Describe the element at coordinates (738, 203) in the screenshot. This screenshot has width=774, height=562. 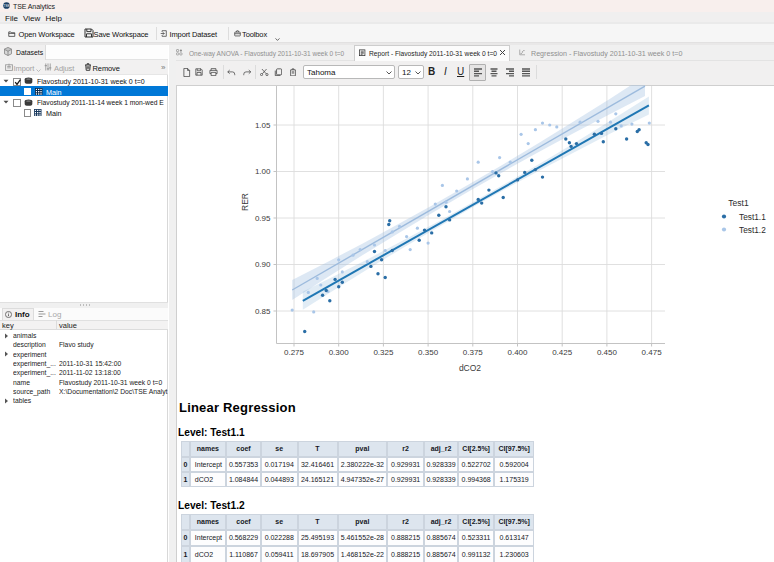
I see `svg-text: Test1` at that location.